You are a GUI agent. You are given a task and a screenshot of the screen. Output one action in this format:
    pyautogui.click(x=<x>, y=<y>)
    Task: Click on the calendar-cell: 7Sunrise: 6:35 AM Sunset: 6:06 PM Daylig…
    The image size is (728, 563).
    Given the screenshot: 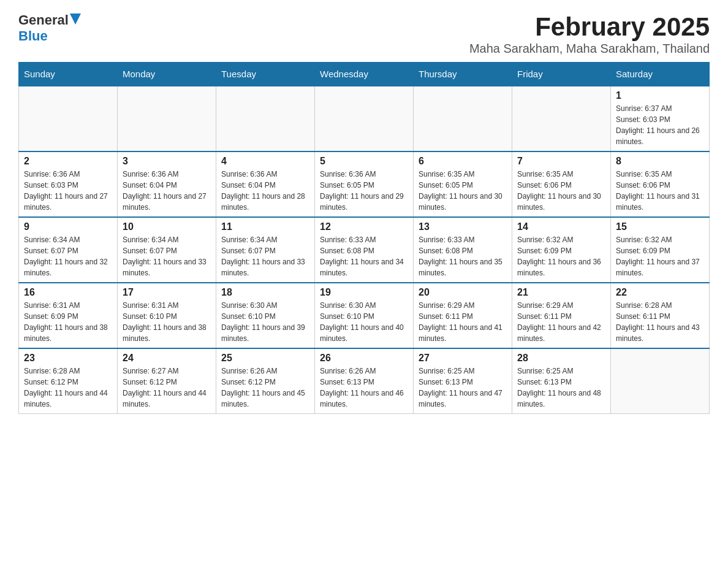 What is the action you would take?
    pyautogui.click(x=561, y=184)
    